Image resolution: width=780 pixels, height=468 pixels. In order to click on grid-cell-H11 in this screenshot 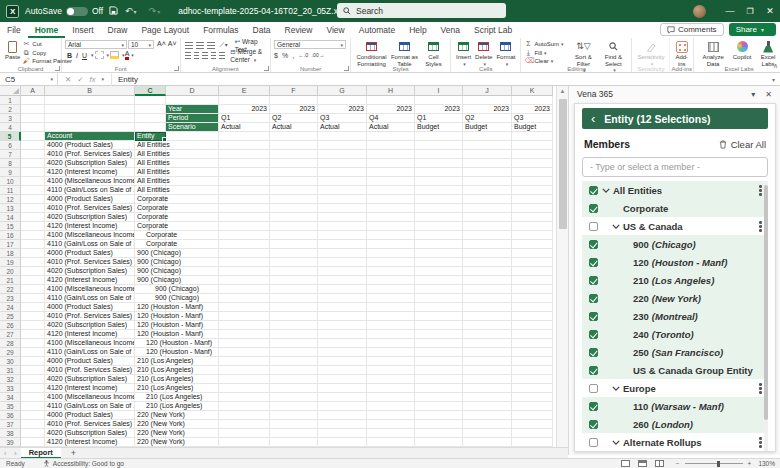, I will do `click(391, 190)`.